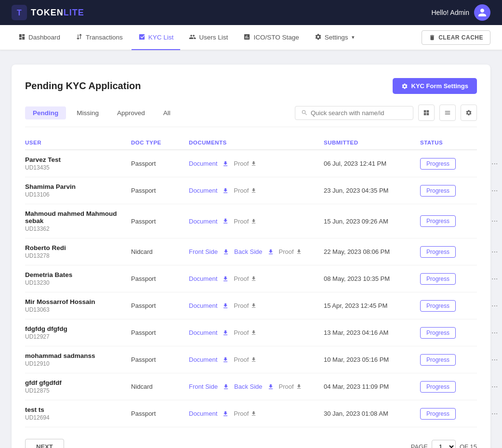 Image resolution: width=502 pixels, height=448 pixels. I want to click on sidebar-item-users-list: Users List, so click(208, 38).